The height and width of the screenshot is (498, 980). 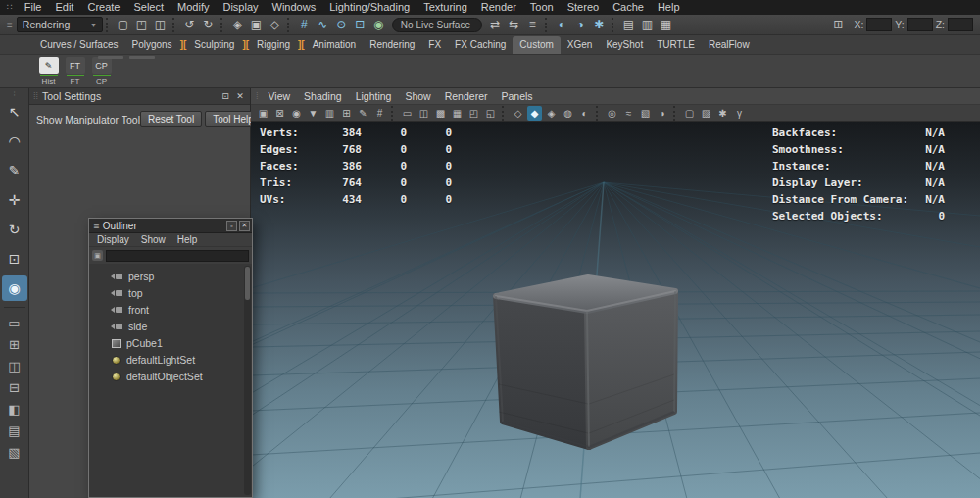 I want to click on ipr-render-icon: ◑, so click(x=580, y=25).